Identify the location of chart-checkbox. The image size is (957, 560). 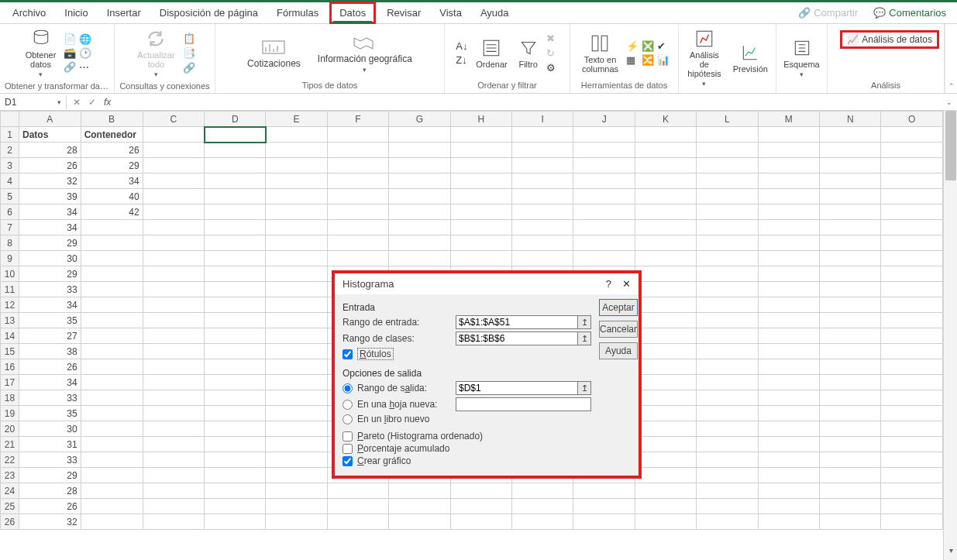
(347, 462).